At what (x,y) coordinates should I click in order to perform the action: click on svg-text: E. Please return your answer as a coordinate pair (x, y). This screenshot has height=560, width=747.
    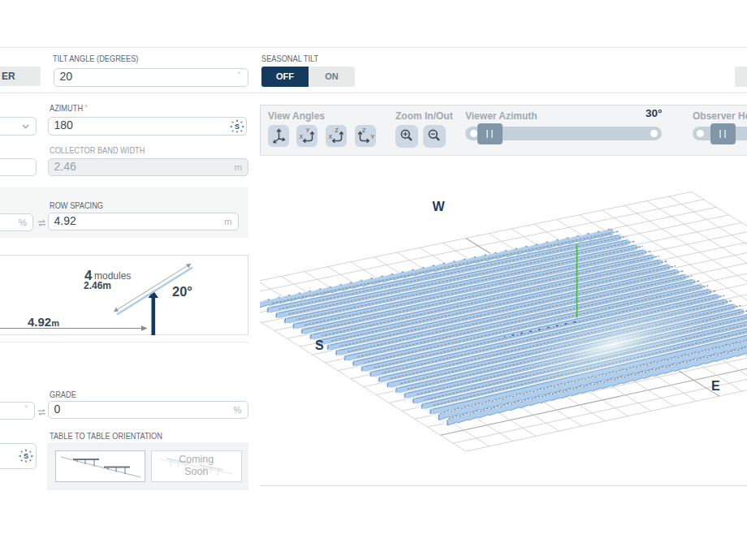
    Looking at the image, I should click on (716, 386).